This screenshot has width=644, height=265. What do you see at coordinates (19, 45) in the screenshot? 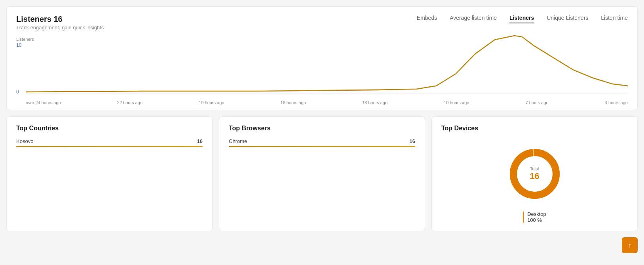
I see `y-axis-max: 10` at bounding box center [19, 45].